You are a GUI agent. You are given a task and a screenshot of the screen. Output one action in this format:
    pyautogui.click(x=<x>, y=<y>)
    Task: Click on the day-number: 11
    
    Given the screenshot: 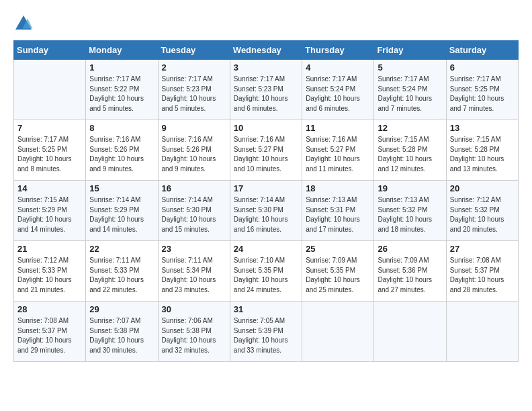 What is the action you would take?
    pyautogui.click(x=338, y=128)
    